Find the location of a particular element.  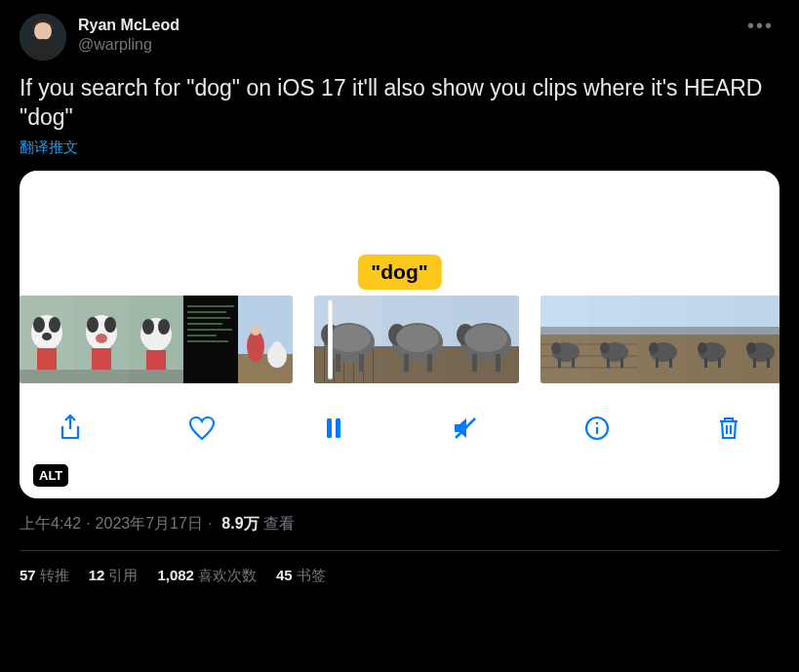

likes-stat: 1,082喜欢次数 is located at coordinates (207, 575).